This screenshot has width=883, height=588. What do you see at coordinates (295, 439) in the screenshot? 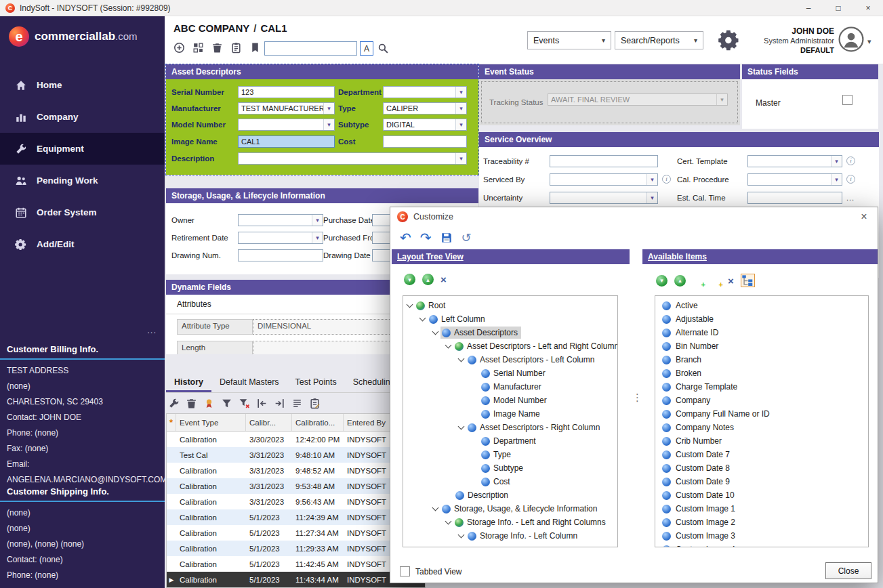
I see `table-row: Calibration3/30/202312:42:00 PMINDYSOFT` at bounding box center [295, 439].